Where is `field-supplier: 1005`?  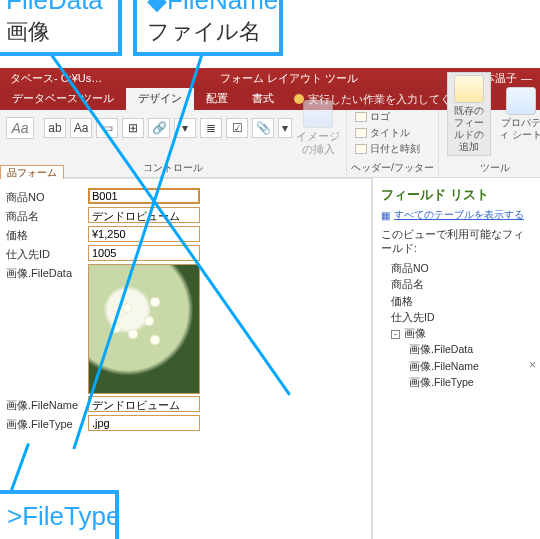 field-supplier: 1005 is located at coordinates (144, 253).